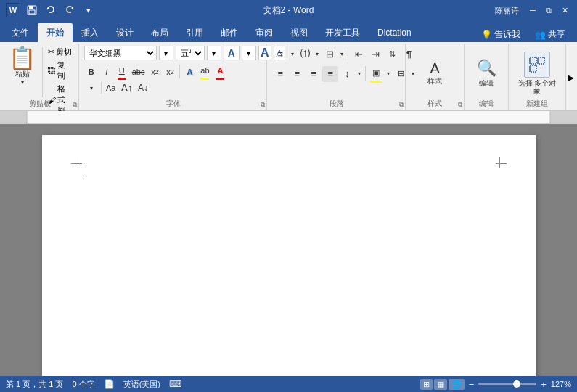 The width and height of the screenshot is (577, 392). What do you see at coordinates (435, 73) in the screenshot?
I see `styles-button: A 样式` at bounding box center [435, 73].